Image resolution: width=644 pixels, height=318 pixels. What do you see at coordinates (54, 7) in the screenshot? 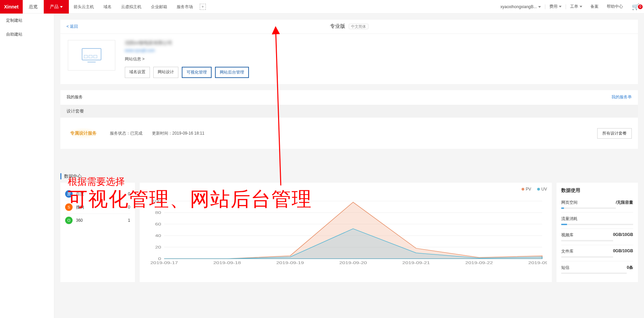
I see `tab-product-label: 产品` at bounding box center [54, 7].